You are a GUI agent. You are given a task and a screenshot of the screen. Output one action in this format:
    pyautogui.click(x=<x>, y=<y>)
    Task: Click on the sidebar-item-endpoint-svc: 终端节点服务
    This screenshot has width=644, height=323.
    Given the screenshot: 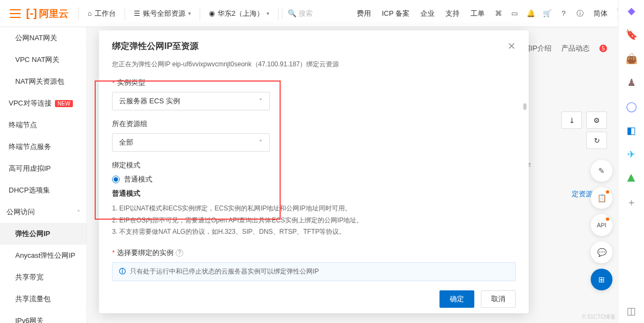 What is the action you would take?
    pyautogui.click(x=44, y=147)
    